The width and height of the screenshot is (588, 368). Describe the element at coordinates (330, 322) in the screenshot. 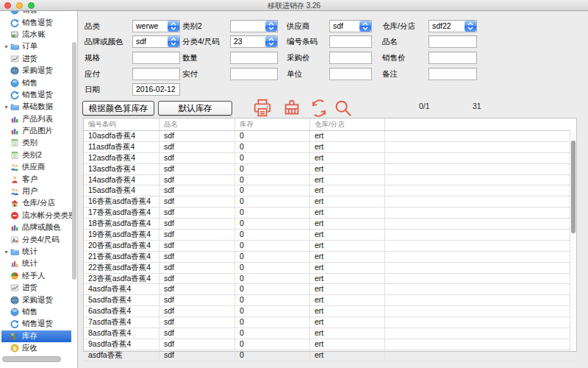

I see `table-row: 7asdfa香蕉4sdf0ert` at that location.